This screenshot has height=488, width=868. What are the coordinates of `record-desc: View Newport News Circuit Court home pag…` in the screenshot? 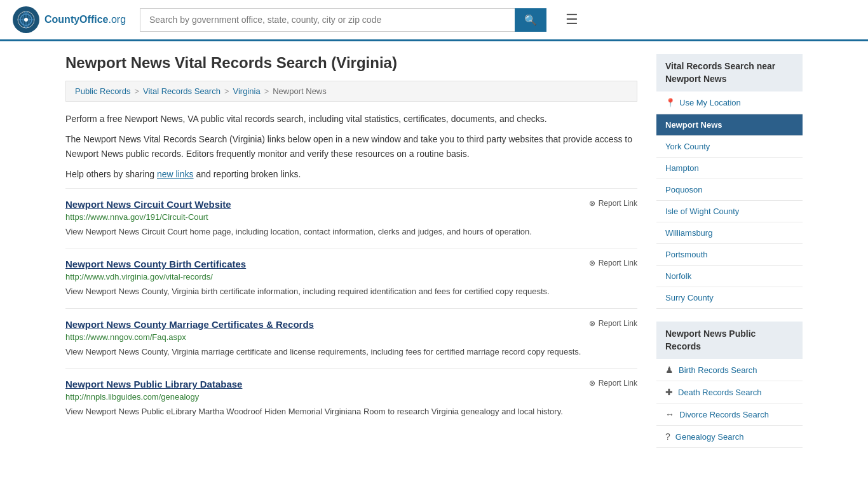 It's located at (351, 232).